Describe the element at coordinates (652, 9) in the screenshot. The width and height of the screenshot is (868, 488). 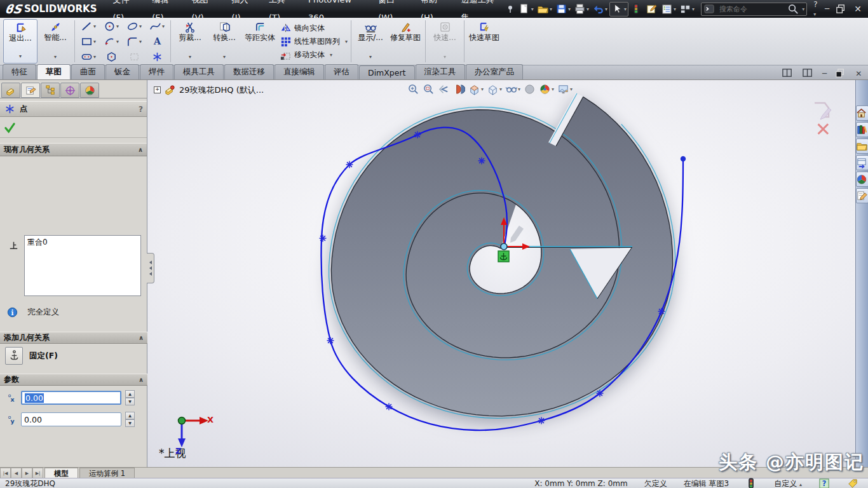
I see `edit-appearance-note-button` at that location.